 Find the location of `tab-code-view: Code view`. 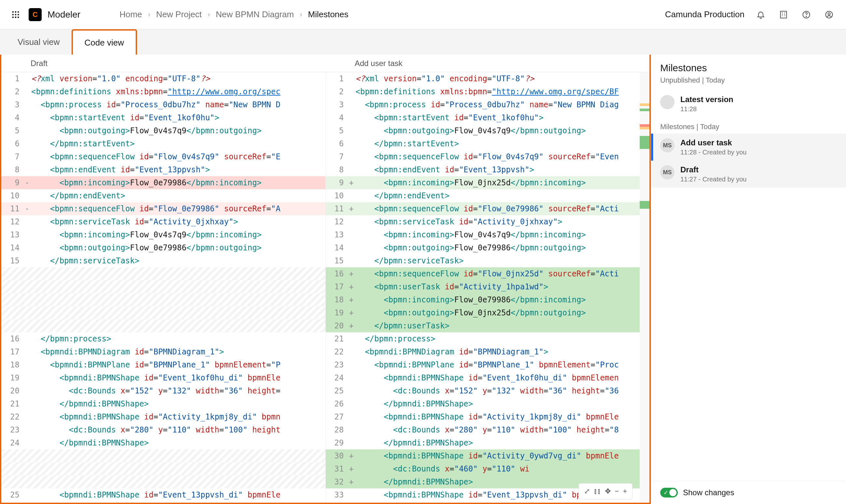

tab-code-view: Code view is located at coordinates (104, 42).